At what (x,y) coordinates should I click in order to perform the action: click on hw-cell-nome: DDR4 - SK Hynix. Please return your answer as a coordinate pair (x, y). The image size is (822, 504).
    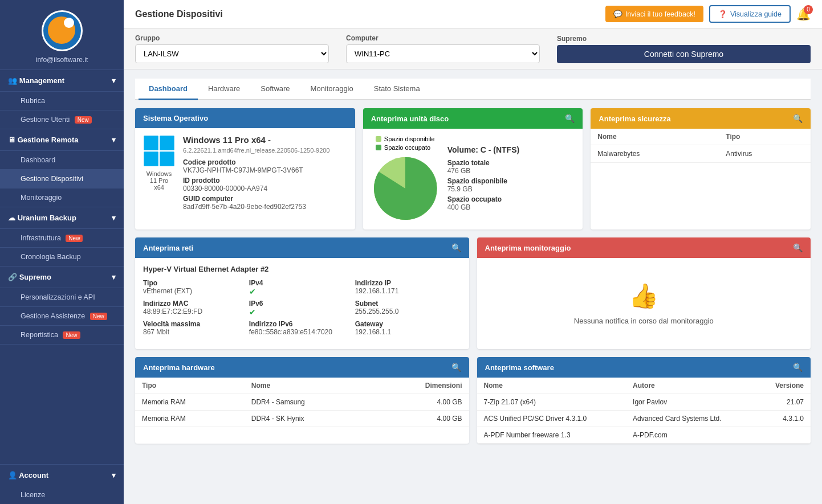
    Looking at the image, I should click on (309, 419).